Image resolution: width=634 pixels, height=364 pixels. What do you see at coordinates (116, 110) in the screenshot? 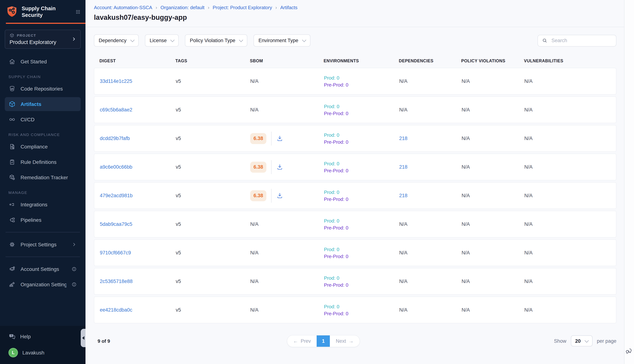
I see `digest-link: c69c5b6a8ae2` at bounding box center [116, 110].